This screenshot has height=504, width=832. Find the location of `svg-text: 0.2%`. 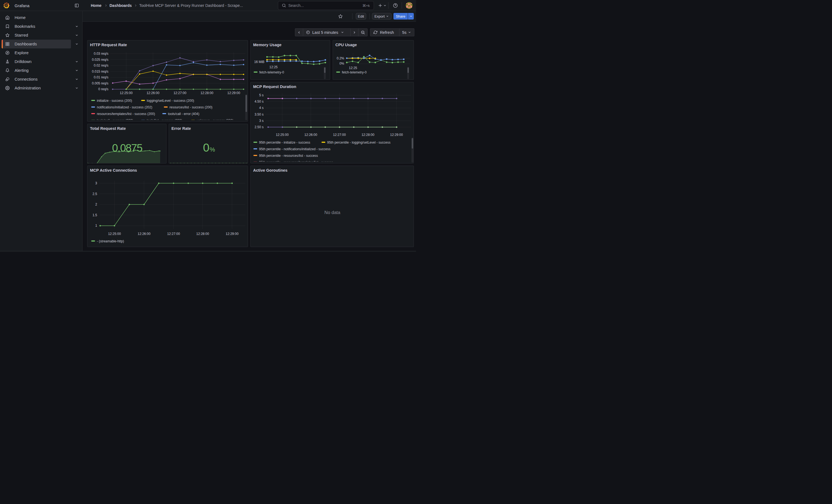

svg-text: 0.2% is located at coordinates (340, 58).